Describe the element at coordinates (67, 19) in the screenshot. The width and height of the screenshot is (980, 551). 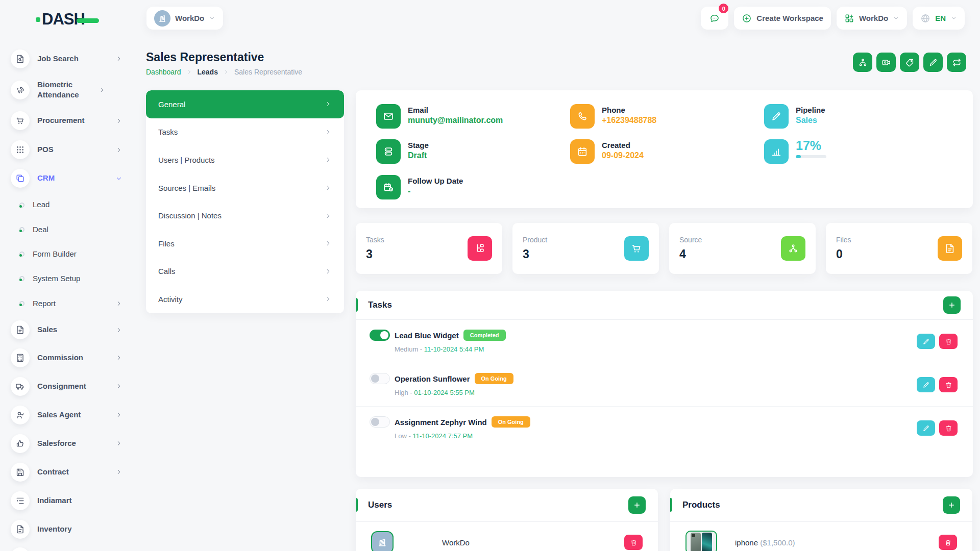
I see `app-logo: DASH` at that location.